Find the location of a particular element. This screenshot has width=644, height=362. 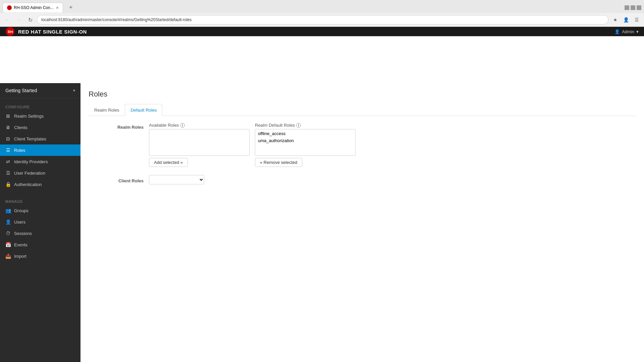

users-icon: 👤 is located at coordinates (8, 222).